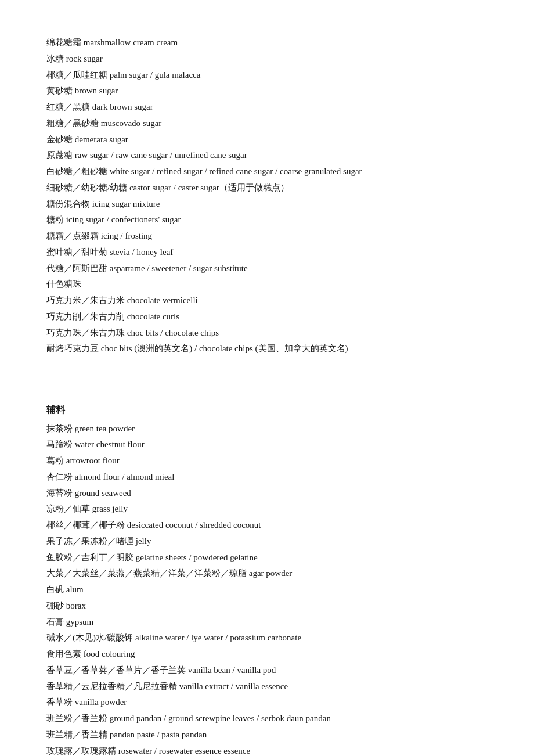 The image size is (534, 756). I want to click on list-item: 巧克力米／朱古力米 chocolate vermicelli, so click(267, 301).